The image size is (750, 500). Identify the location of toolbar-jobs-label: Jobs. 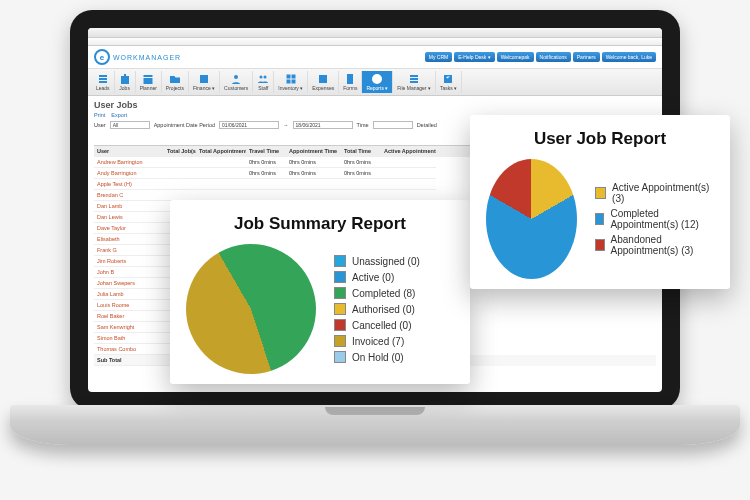
(124, 88).